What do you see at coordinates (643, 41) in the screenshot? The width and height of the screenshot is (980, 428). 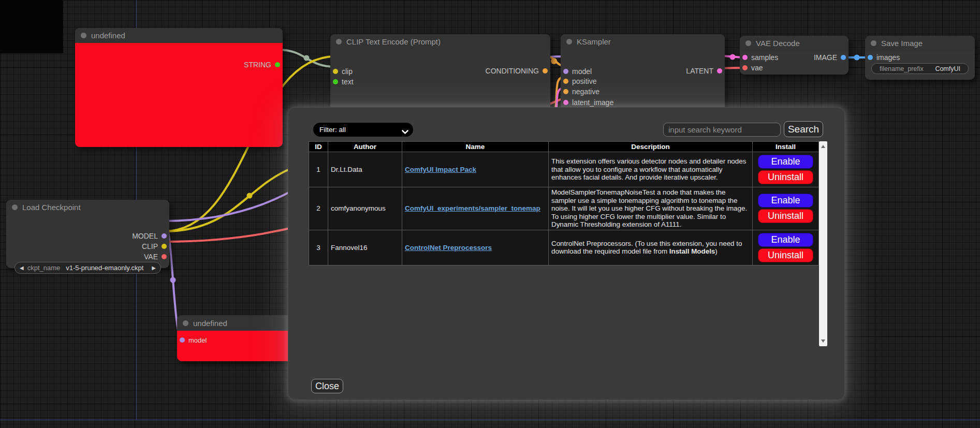 I see `node-title-bar: KSampler` at bounding box center [643, 41].